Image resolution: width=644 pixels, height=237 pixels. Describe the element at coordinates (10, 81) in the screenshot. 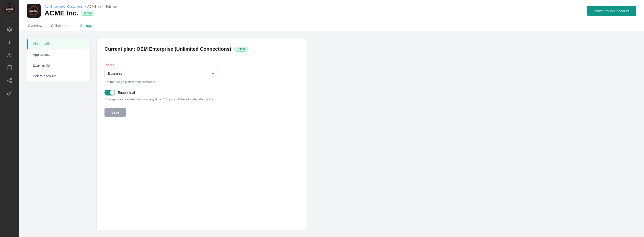

I see `share-icon` at that location.